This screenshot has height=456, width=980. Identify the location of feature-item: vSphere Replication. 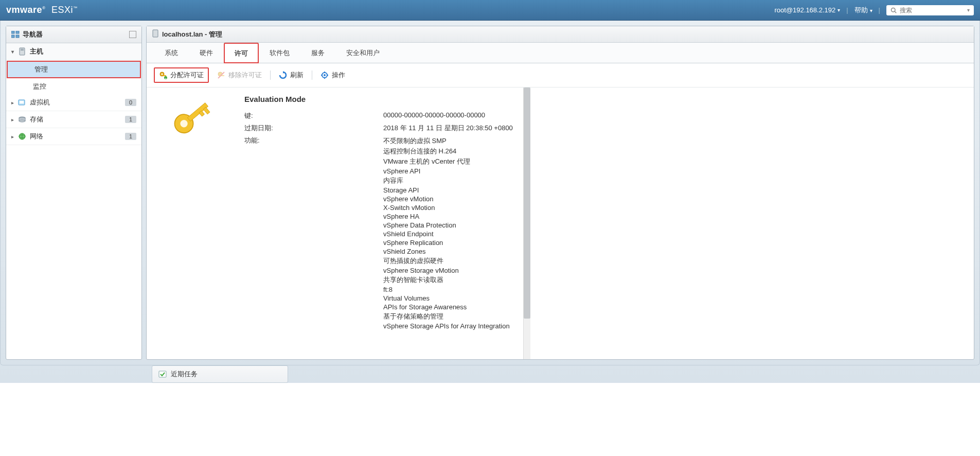
(447, 243).